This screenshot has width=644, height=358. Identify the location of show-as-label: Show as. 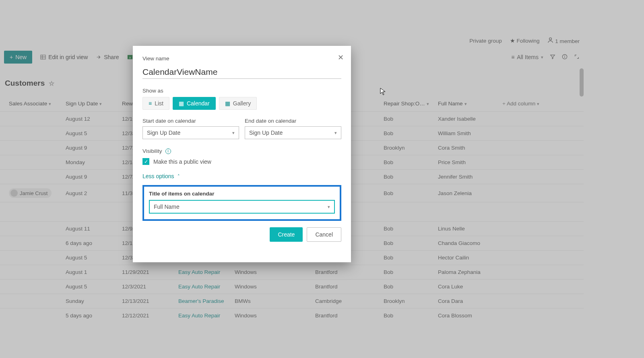
(242, 91).